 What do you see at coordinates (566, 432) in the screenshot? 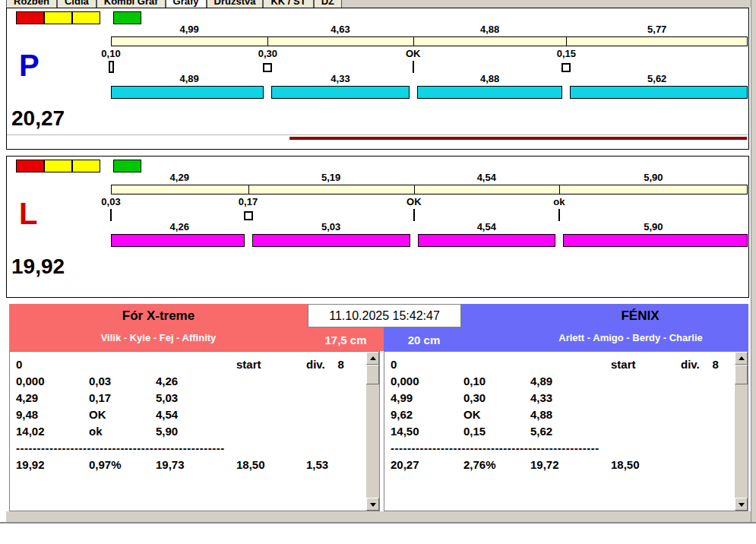
I see `right-team-results-panel: 0startdiv. 80,0000,104,894,990,304,339,6…` at bounding box center [566, 432].